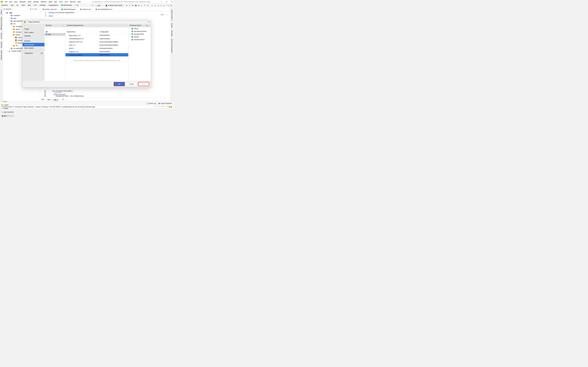 Image resolution: width=588 pixels, height=367 pixels. I want to click on app-quality-icon: ▭, so click(164, 5).